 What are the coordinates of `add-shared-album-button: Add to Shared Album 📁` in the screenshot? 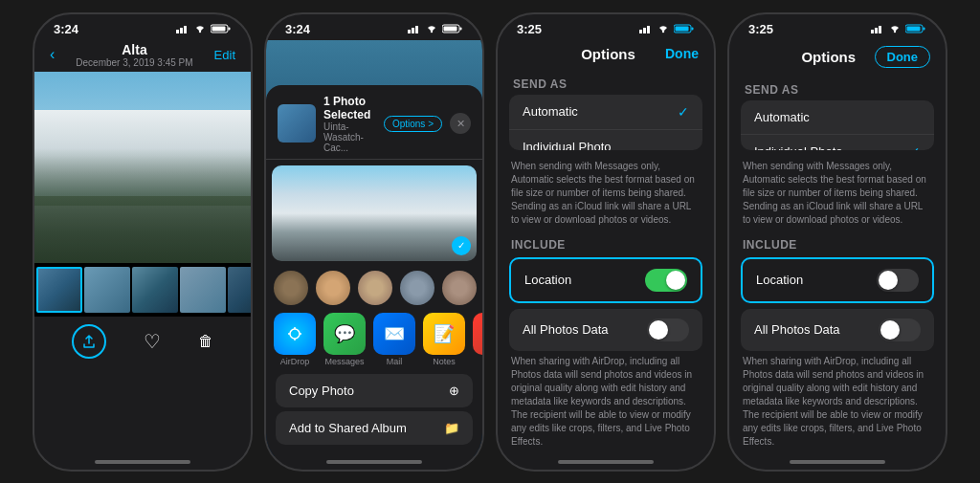 It's located at (374, 428).